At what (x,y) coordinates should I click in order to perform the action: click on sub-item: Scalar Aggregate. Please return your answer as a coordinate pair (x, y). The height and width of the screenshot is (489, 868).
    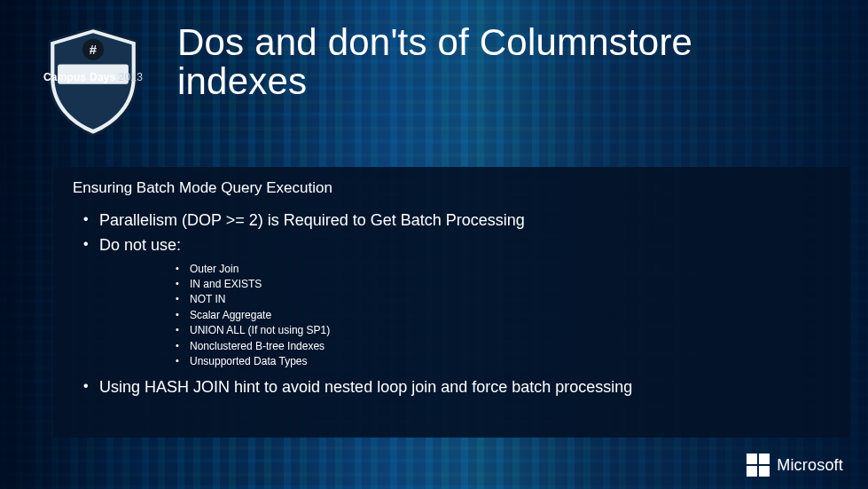
    Looking at the image, I should click on (504, 316).